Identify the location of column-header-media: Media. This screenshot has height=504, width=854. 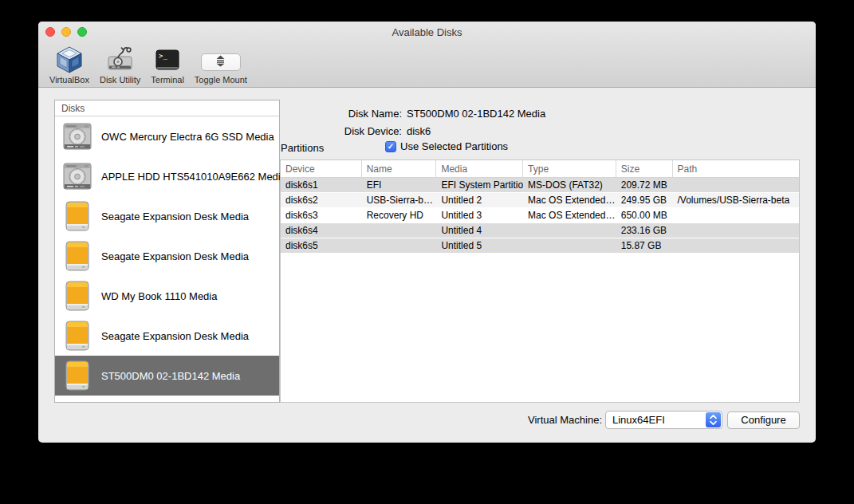
(480, 169).